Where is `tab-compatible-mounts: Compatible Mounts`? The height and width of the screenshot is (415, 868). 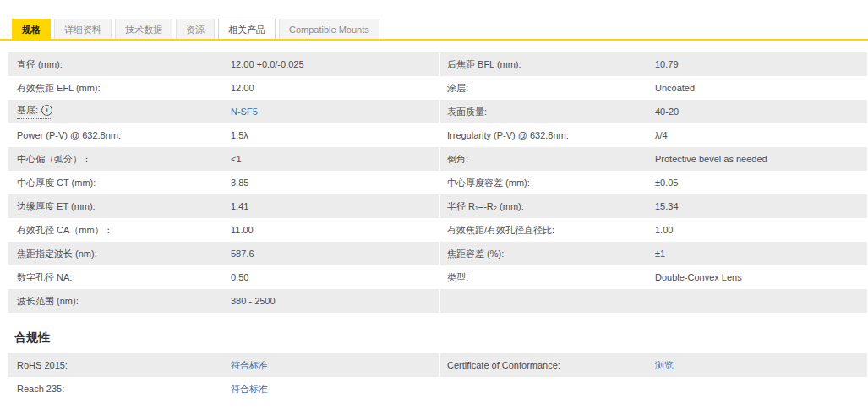 tab-compatible-mounts: Compatible Mounts is located at coordinates (330, 29).